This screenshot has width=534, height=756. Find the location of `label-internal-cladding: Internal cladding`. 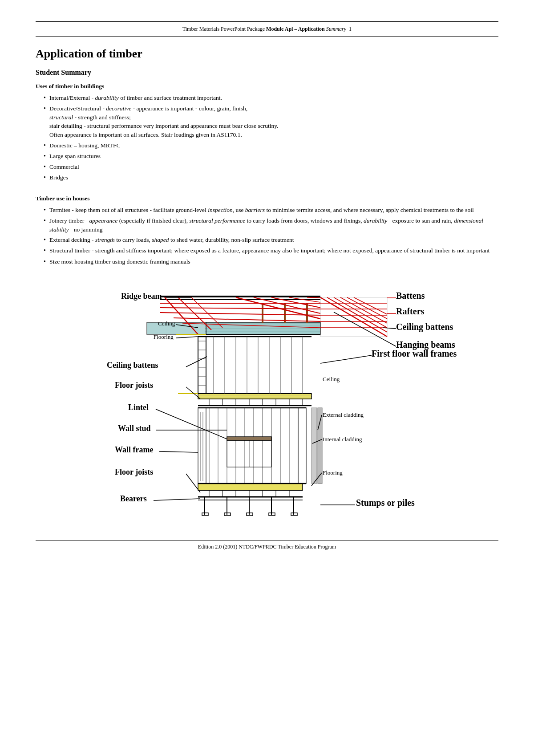

label-internal-cladding: Internal cladding is located at coordinates (343, 439).